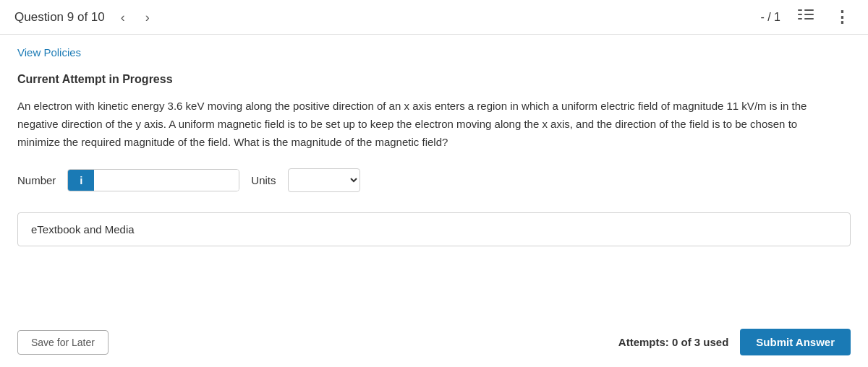  What do you see at coordinates (263, 181) in the screenshot?
I see `units-label: Units` at bounding box center [263, 181].